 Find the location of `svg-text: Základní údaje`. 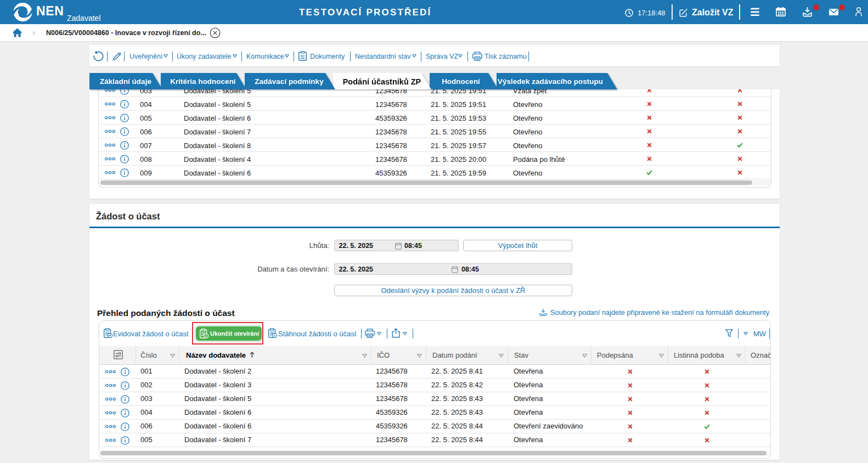

svg-text: Základní údaje is located at coordinates (126, 81).